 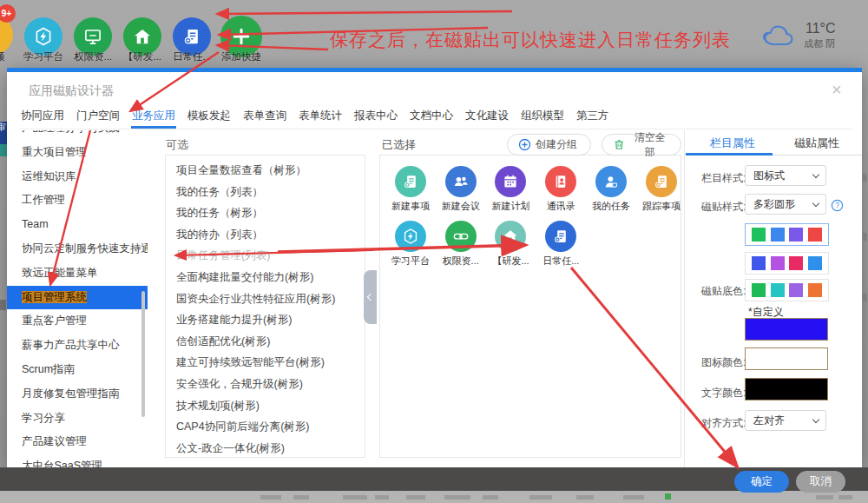 What do you see at coordinates (266, 255) in the screenshot?
I see `available-item: 日常任务管理(列表)` at bounding box center [266, 255].